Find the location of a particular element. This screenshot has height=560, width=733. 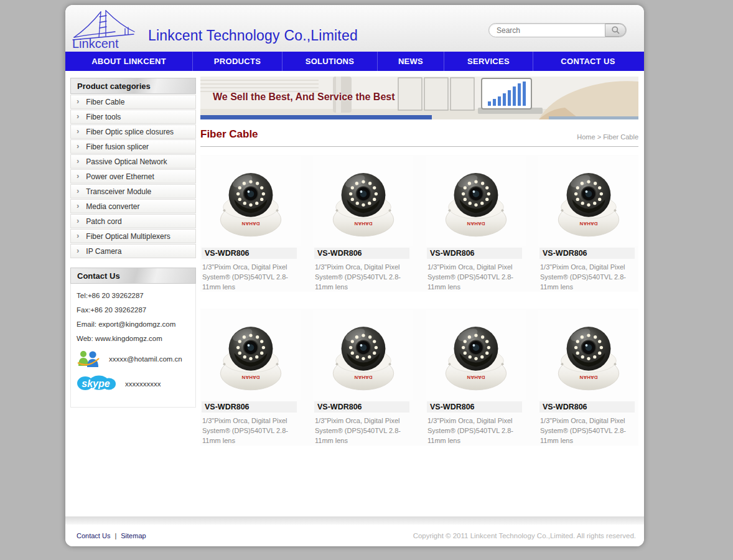

category-label: Fiber Optic splice closures is located at coordinates (129, 132).